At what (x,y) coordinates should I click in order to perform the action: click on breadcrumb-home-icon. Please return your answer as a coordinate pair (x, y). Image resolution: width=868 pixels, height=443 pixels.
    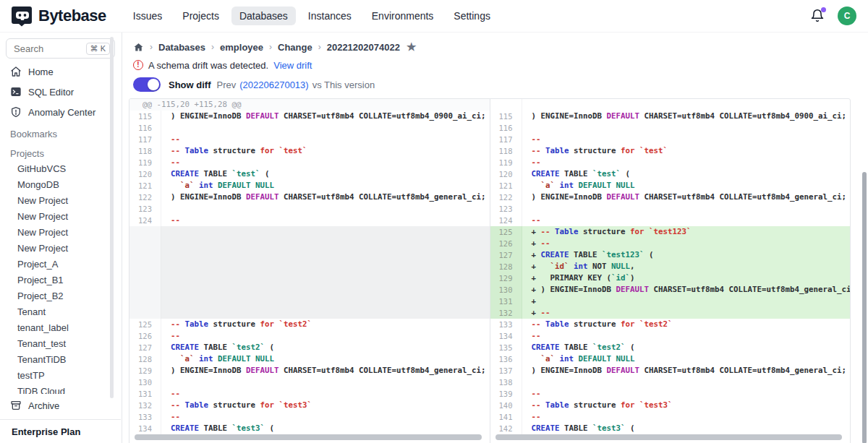
    Looking at the image, I should click on (139, 48).